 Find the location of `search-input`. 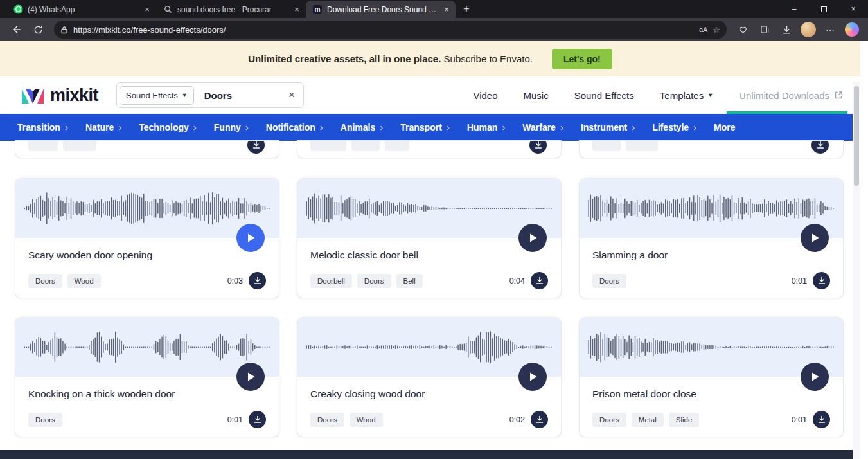

search-input is located at coordinates (238, 95).